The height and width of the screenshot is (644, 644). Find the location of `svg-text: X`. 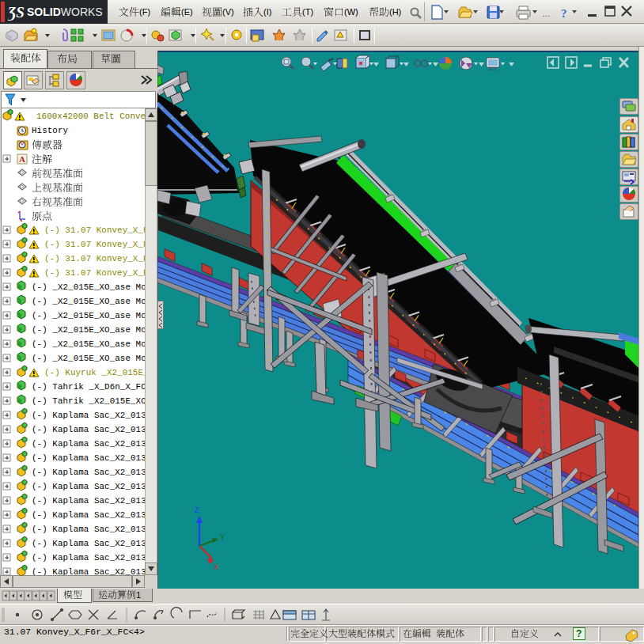

svg-text: X is located at coordinates (216, 568).